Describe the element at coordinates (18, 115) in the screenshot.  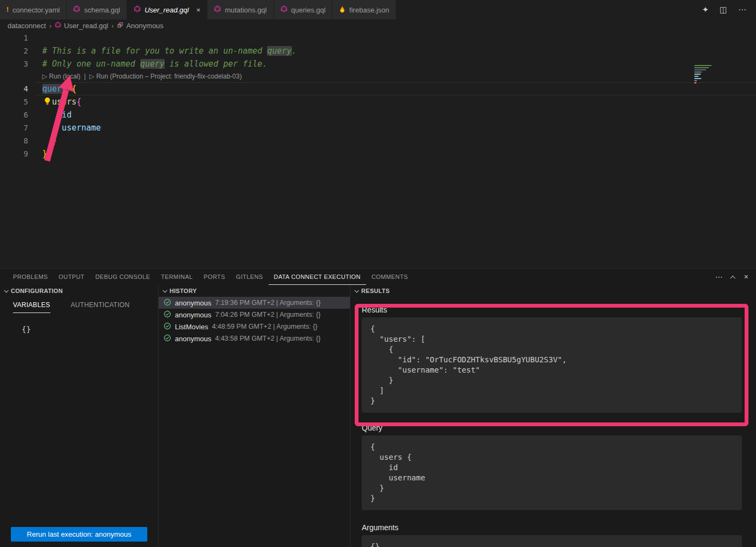
I see `line-number: 6` at that location.